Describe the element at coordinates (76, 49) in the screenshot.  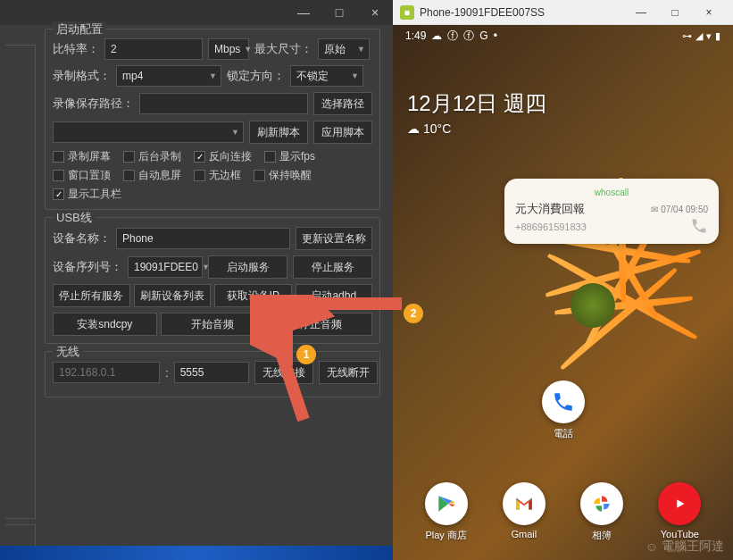
I see `bitrate-label: 比特率：` at that location.